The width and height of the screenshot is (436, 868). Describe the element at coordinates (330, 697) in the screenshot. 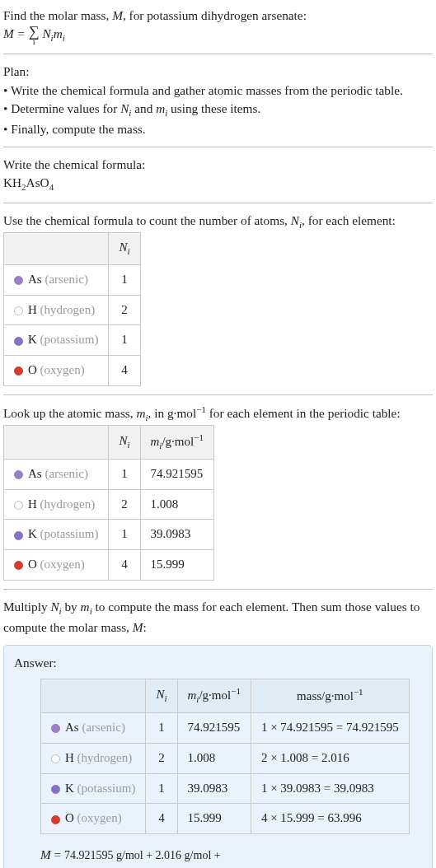

I see `table-header-mass: mass/g·mol−1` at that location.